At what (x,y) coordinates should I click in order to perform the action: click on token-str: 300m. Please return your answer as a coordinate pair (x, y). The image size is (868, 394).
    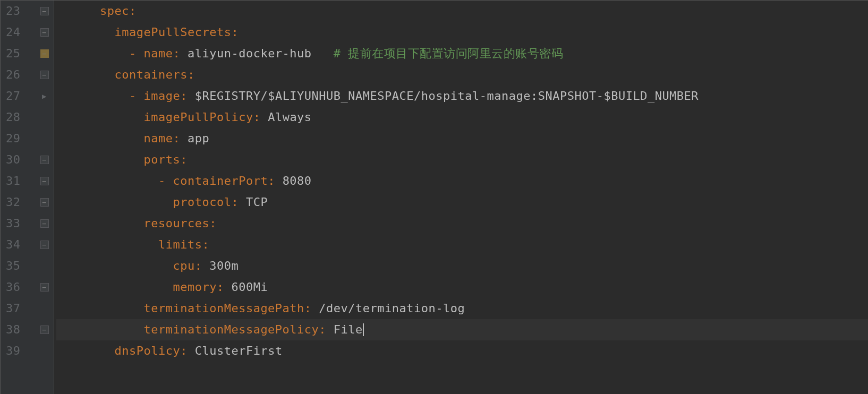
    Looking at the image, I should click on (224, 266).